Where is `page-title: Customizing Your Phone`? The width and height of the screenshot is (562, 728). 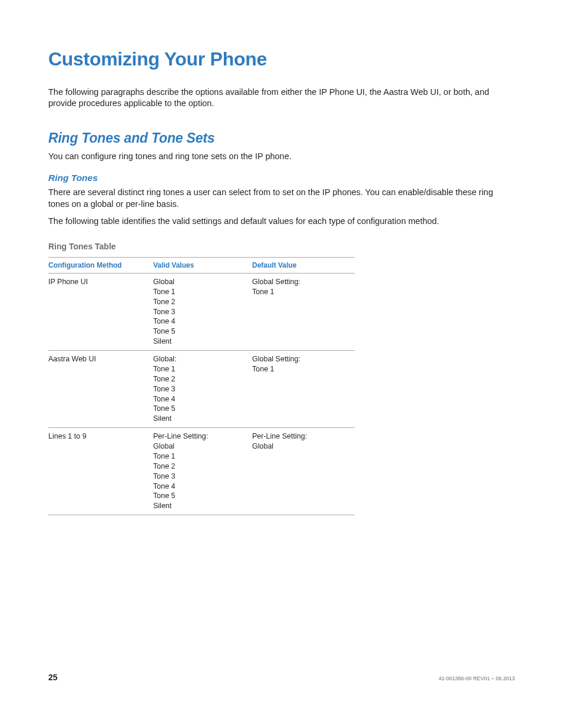 page-title: Customizing Your Phone is located at coordinates (282, 59).